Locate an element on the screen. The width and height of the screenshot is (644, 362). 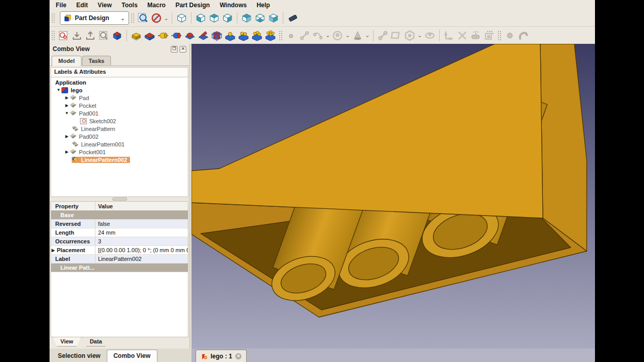
menu-part-design: Part Design is located at coordinates (193, 5).